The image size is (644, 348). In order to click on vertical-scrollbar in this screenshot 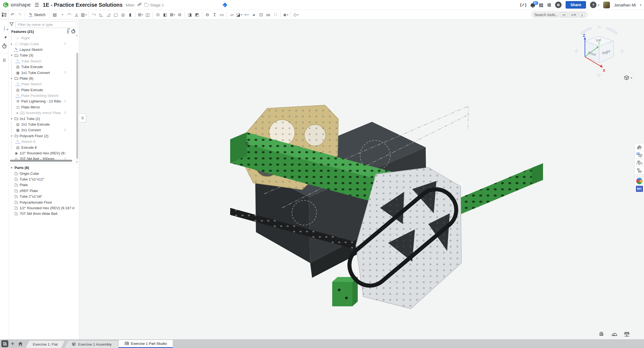, I will do `click(77, 106)`.